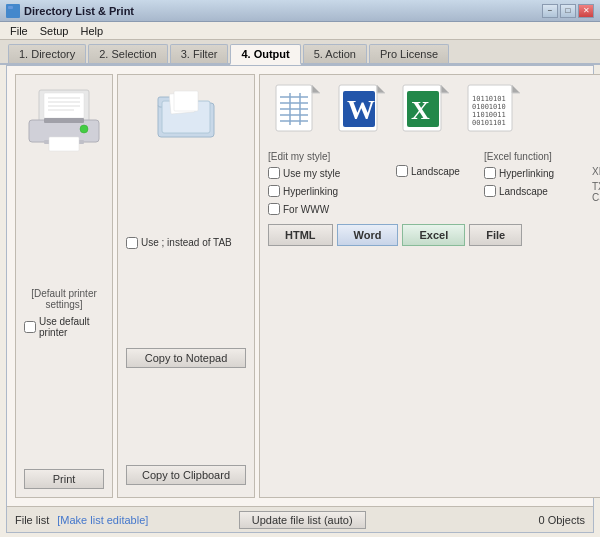 This screenshot has width=600, height=537. What do you see at coordinates (434, 235) in the screenshot?
I see `excel-button: Excel` at bounding box center [434, 235].